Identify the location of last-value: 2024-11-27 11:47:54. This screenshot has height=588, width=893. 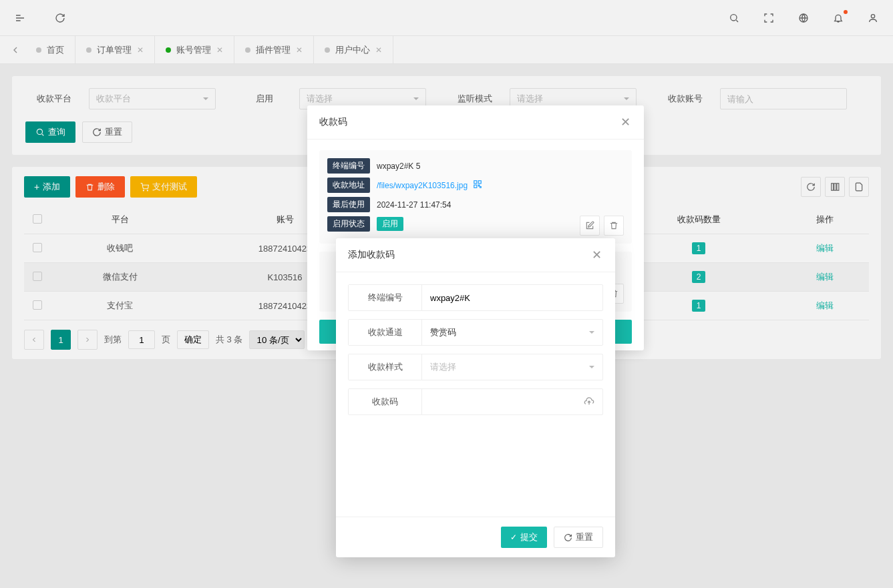
(414, 205).